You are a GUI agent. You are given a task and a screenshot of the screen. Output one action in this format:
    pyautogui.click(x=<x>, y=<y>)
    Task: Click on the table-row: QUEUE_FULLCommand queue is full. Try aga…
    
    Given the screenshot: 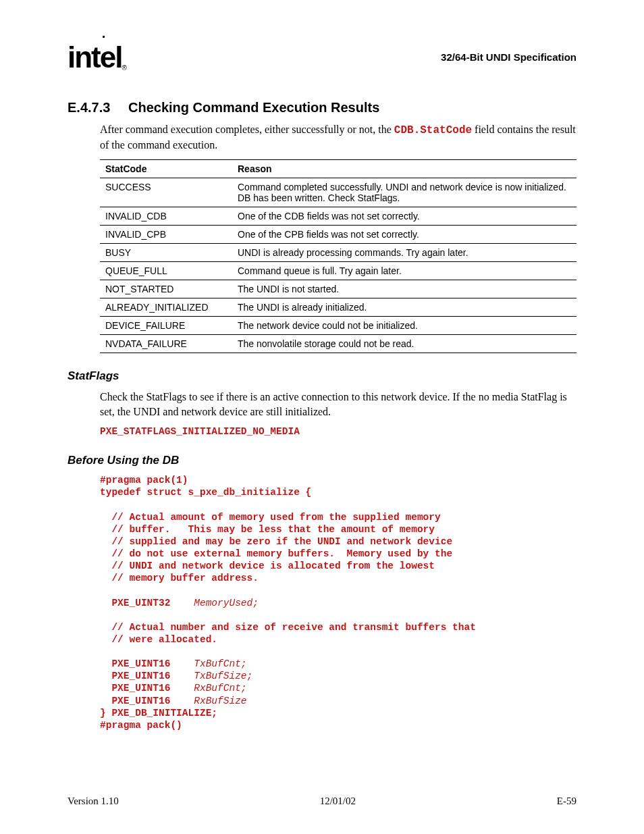 What is the action you would take?
    pyautogui.click(x=338, y=270)
    